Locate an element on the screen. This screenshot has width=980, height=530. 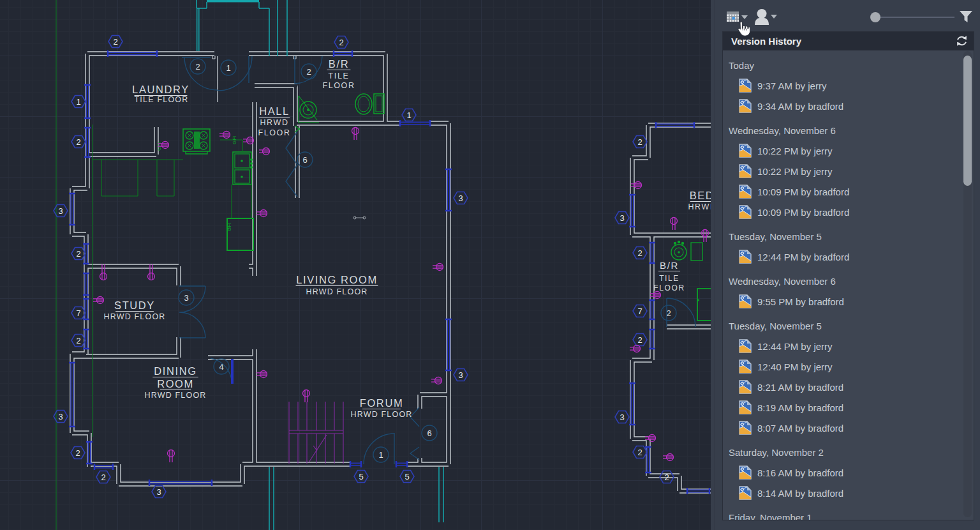
svg-text: ROOM is located at coordinates (175, 384).